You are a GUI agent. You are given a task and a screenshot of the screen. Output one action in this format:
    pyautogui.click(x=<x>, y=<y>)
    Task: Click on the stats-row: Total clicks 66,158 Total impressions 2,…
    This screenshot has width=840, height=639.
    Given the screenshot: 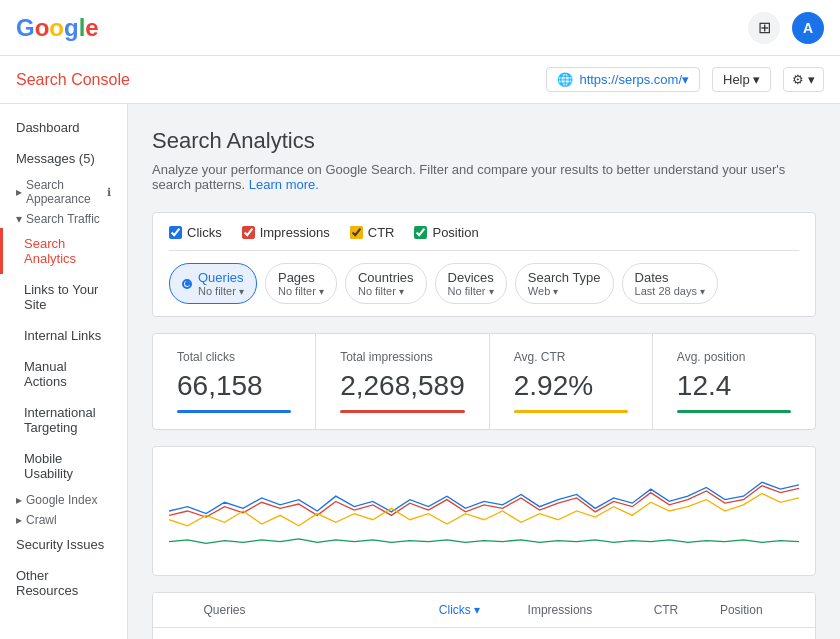 What is the action you would take?
    pyautogui.click(x=484, y=382)
    